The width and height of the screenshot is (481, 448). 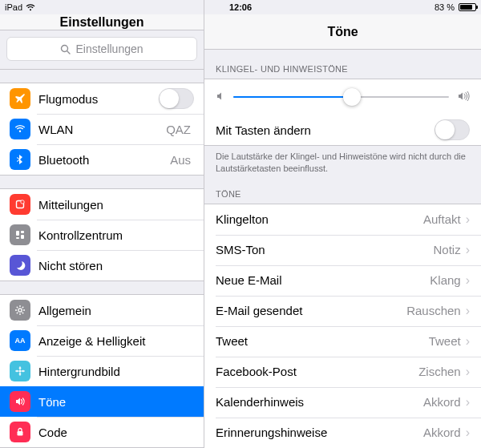 I want to click on volume-high-icon, so click(x=463, y=97).